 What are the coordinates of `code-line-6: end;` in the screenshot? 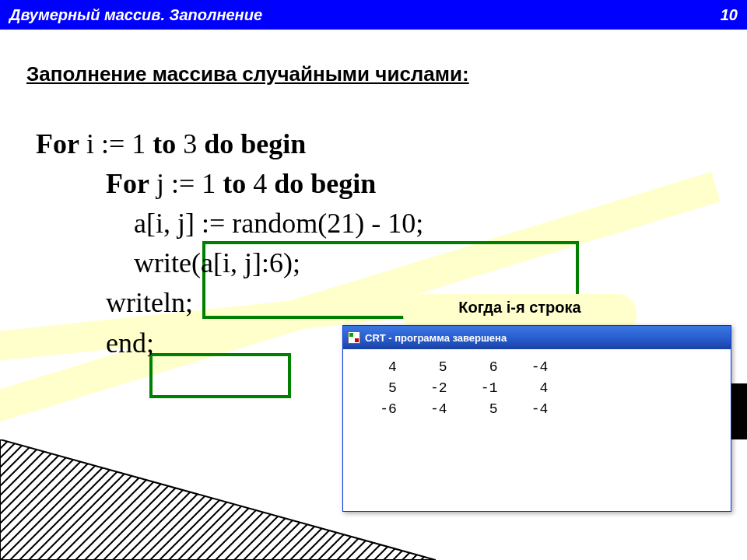 It's located at (95, 343).